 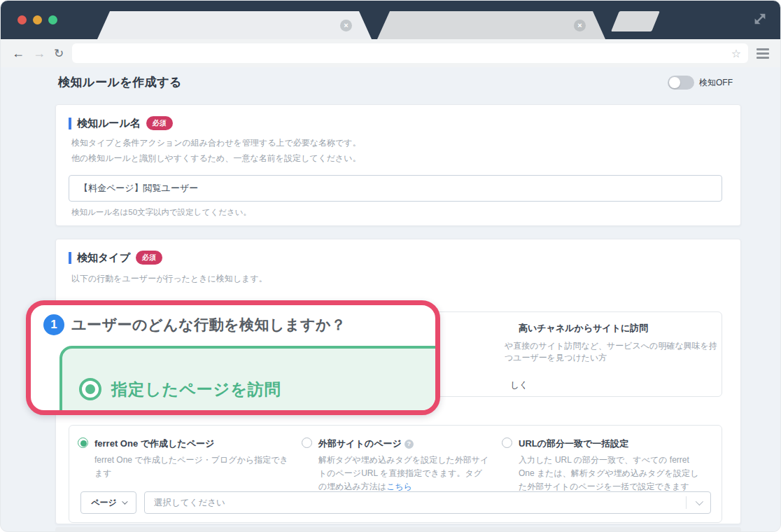 I want to click on next-section-strip, so click(x=398, y=529).